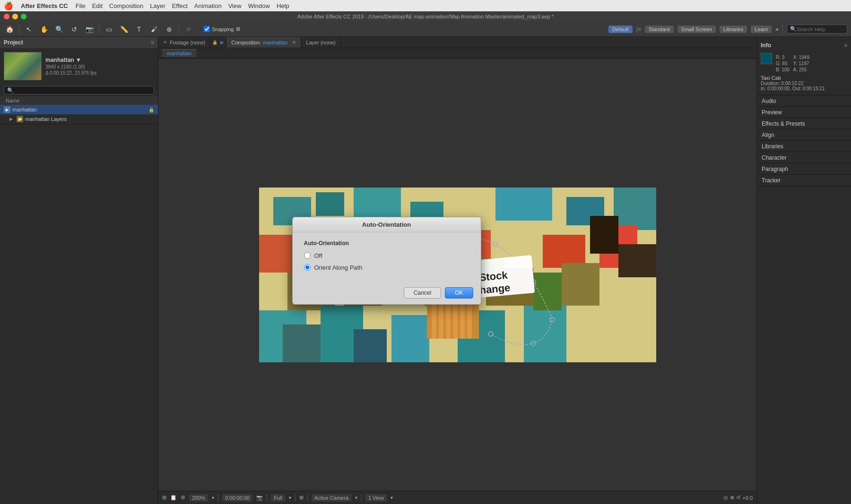 This screenshot has height=504, width=851. Describe the element at coordinates (294, 43) in the screenshot. I see `tab-close-comp: ✕` at that location.